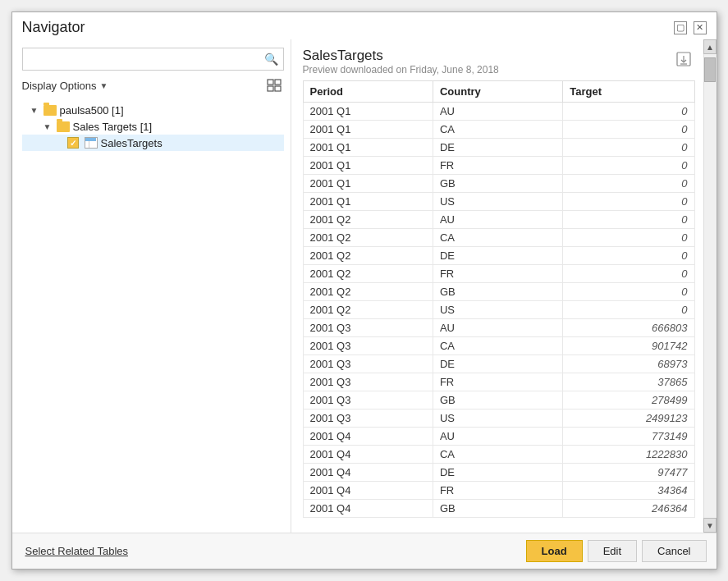 The width and height of the screenshot is (728, 581). Describe the element at coordinates (499, 112) in the screenshot. I see `table-row: 2001 Q1AU0` at that location.